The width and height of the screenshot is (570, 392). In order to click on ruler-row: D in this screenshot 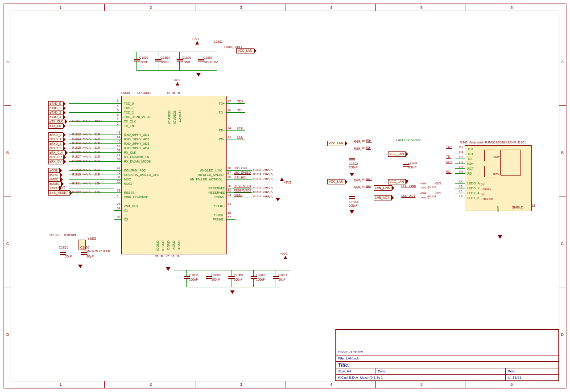, I will do `click(563, 335)`.